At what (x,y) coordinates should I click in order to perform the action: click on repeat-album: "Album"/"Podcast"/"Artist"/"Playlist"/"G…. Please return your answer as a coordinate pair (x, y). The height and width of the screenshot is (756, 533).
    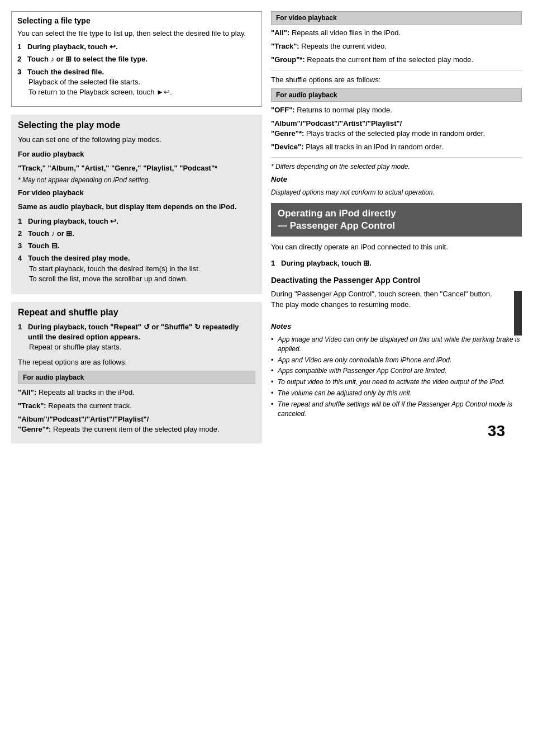
    Looking at the image, I should click on (136, 424).